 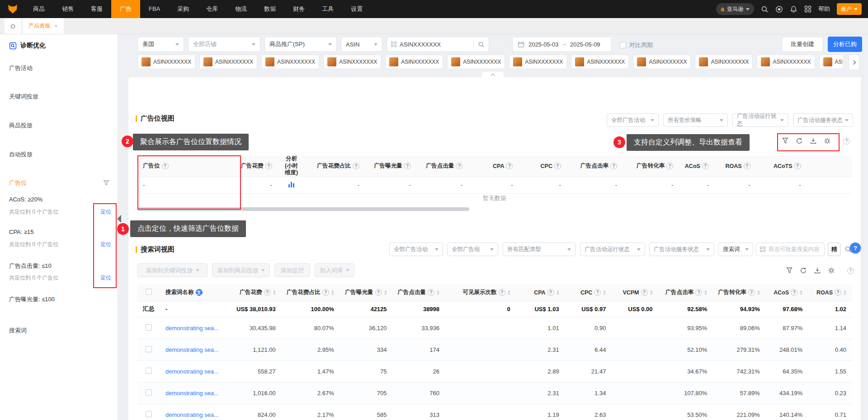 What do you see at coordinates (21, 154) in the screenshot?
I see `sidebar-item-auto-targeting: 自动投放` at bounding box center [21, 154].